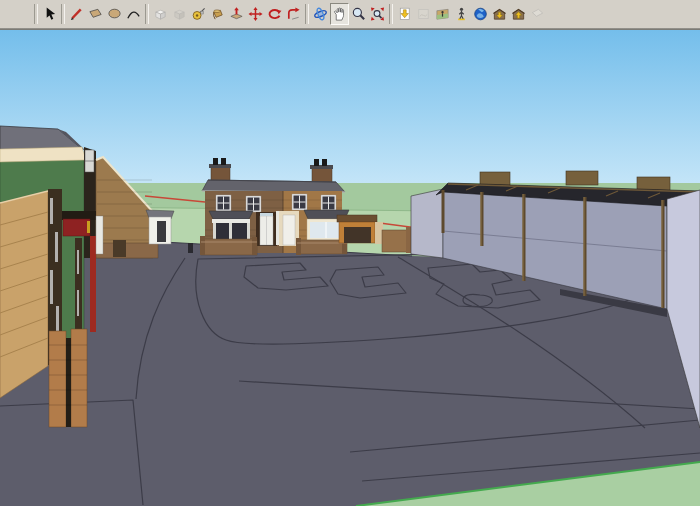 This screenshot has height=506, width=700. Describe the element at coordinates (320, 14) in the screenshot. I see `orbit-icon` at that location.